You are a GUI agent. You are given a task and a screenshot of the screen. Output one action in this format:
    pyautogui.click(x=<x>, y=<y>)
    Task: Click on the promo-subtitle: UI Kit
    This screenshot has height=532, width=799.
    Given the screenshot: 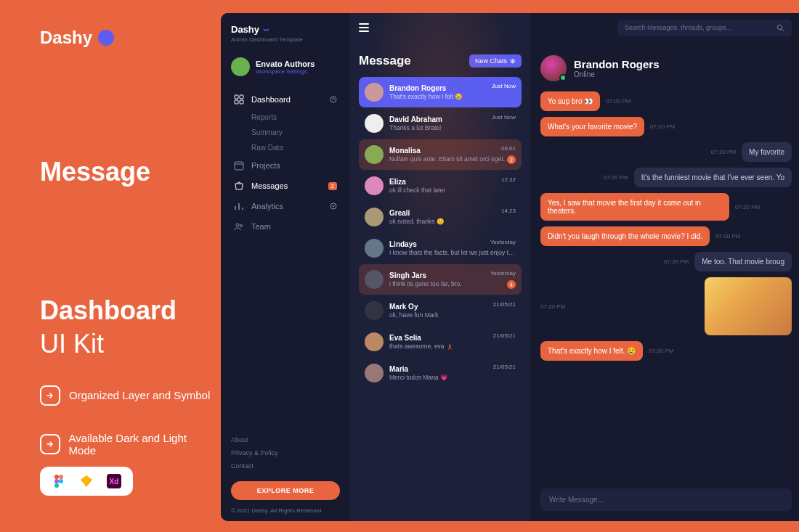 What is the action you would take?
    pyautogui.click(x=127, y=344)
    